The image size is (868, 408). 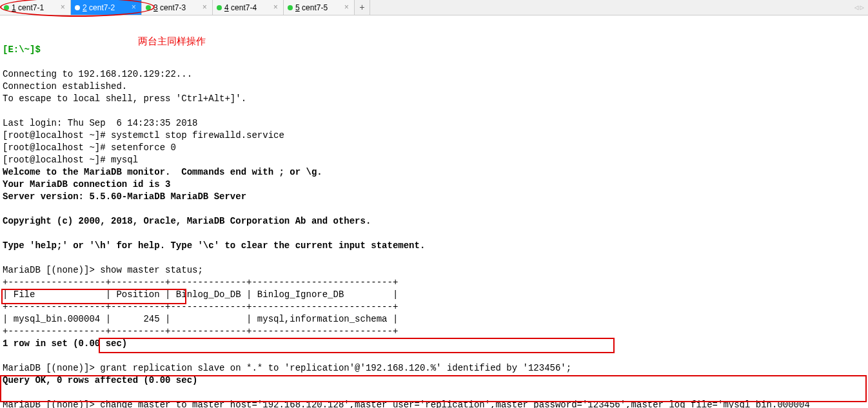 I want to click on tab-nav: ◁ ▷, so click(x=862, y=8).